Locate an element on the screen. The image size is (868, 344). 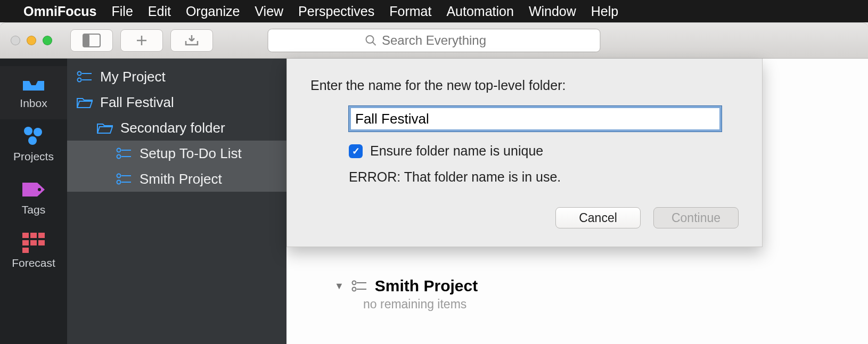
minimize-window-button is located at coordinates (31, 40).